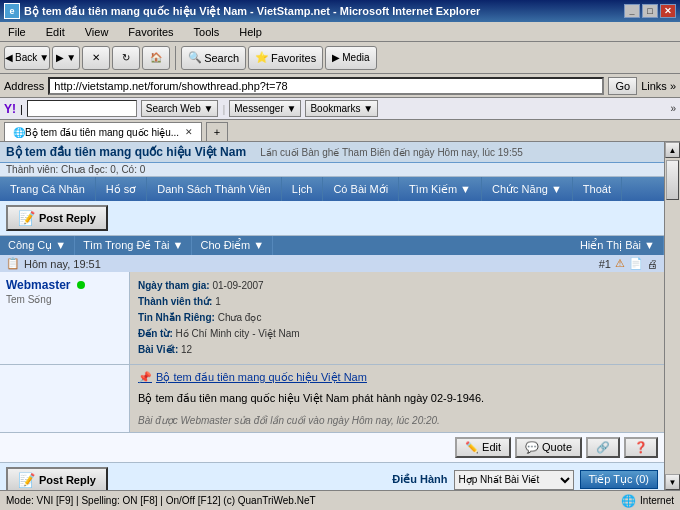 The image size is (680, 510). I want to click on nav-tab-functions: Chức Năng ▼, so click(528, 189).